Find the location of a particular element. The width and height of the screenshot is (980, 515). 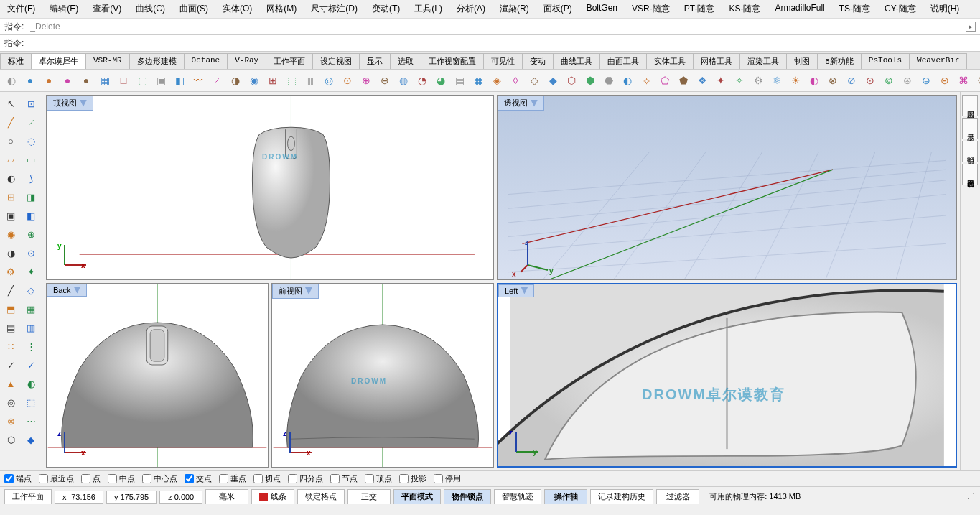

osnap-option: 中心点 is located at coordinates (159, 478).